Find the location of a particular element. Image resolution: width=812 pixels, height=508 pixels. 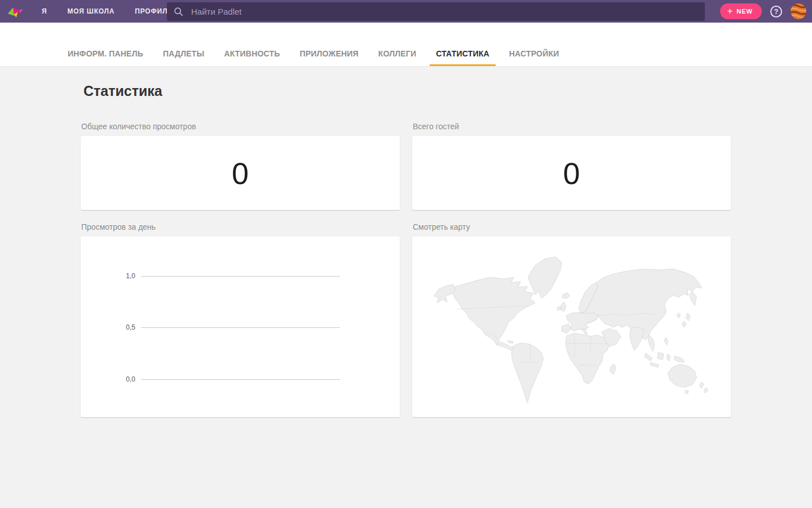

total-views-value: 0 is located at coordinates (240, 173).